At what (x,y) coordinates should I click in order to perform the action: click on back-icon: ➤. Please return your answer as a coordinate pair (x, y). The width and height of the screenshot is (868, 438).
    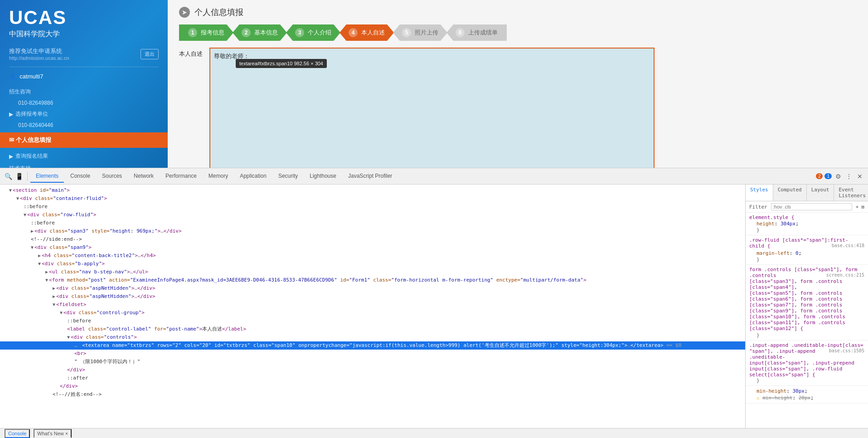
    Looking at the image, I should click on (184, 12).